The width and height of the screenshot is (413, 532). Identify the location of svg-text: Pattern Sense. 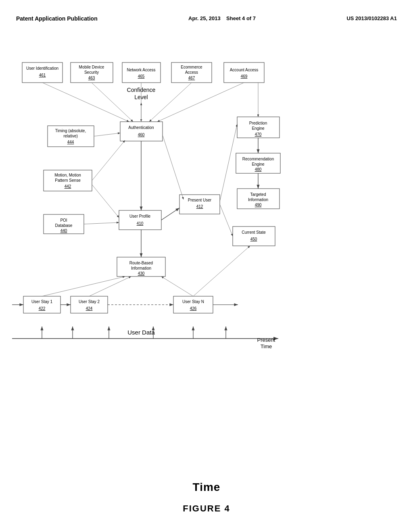
(68, 181).